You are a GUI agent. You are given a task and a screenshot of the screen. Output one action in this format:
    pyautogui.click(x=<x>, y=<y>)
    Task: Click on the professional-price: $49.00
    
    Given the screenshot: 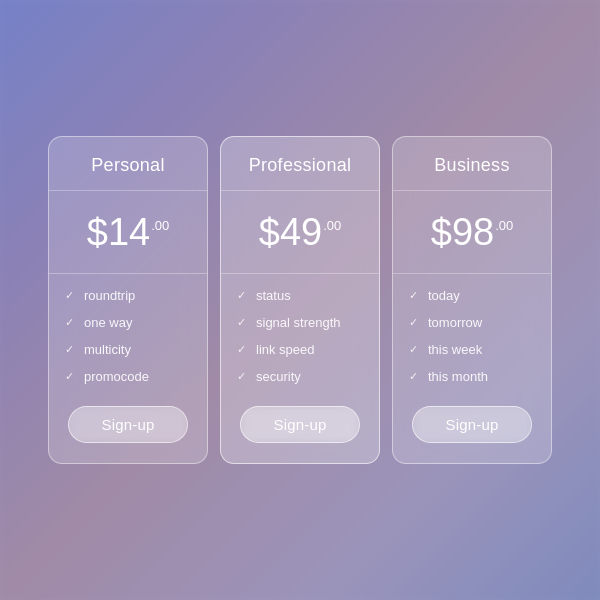 What is the action you would take?
    pyautogui.click(x=300, y=232)
    